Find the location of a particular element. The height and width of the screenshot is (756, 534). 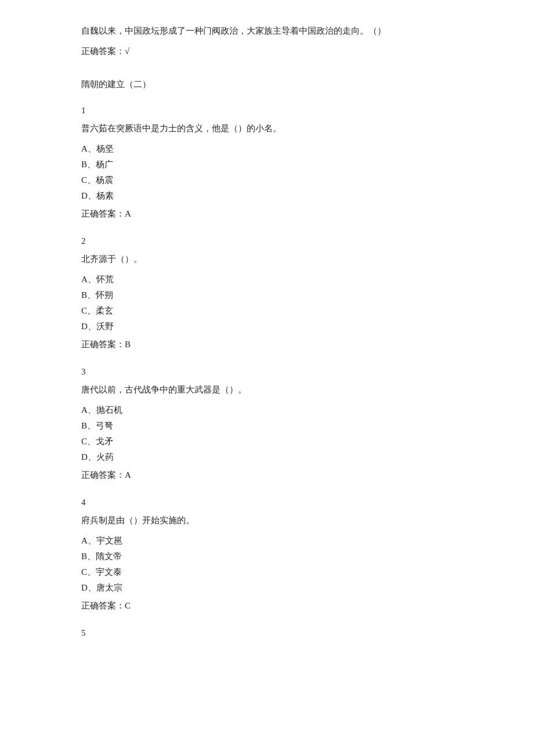

option-3-0: A、抛石机 is located at coordinates (267, 410).